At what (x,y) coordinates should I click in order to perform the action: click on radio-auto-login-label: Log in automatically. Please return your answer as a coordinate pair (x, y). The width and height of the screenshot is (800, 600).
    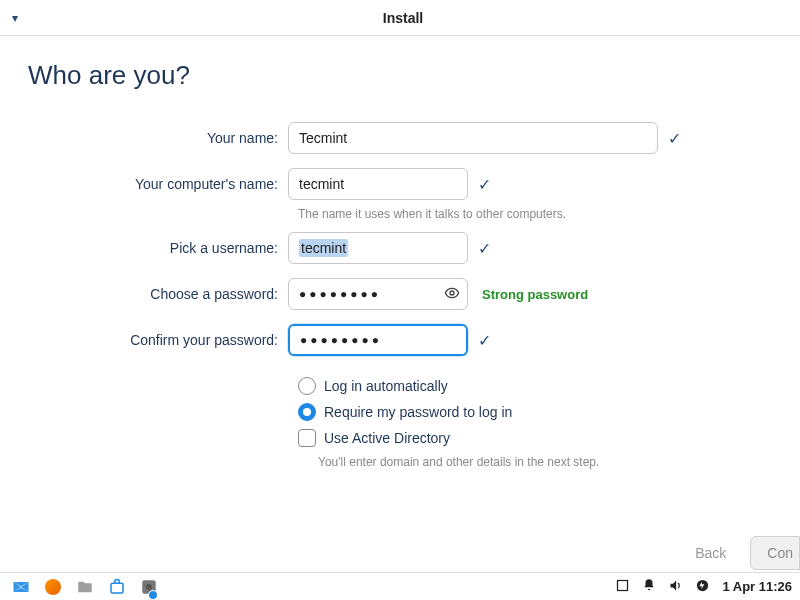
    Looking at the image, I should click on (386, 386).